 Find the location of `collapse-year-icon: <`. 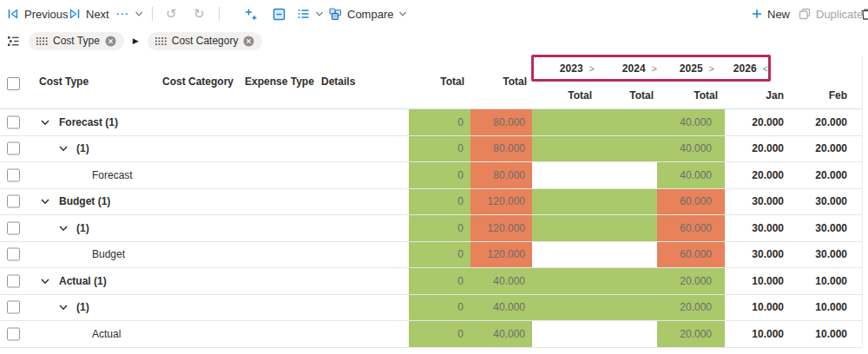

collapse-year-icon: < is located at coordinates (766, 69).